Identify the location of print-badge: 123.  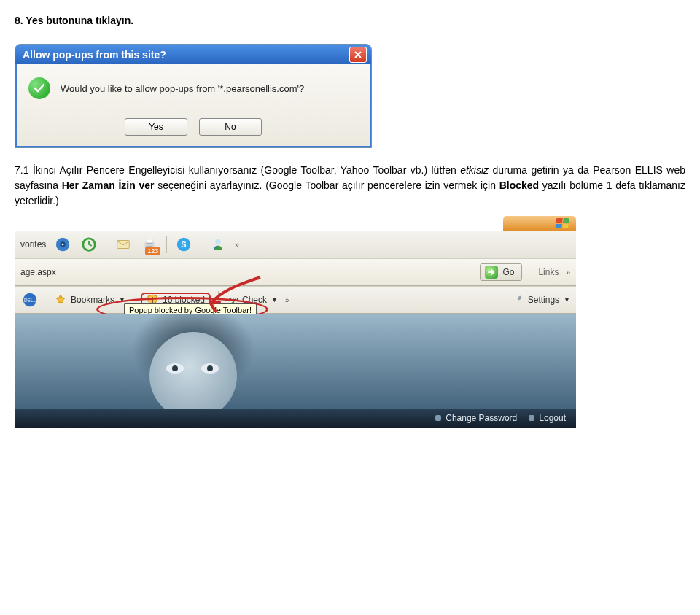
(153, 251).